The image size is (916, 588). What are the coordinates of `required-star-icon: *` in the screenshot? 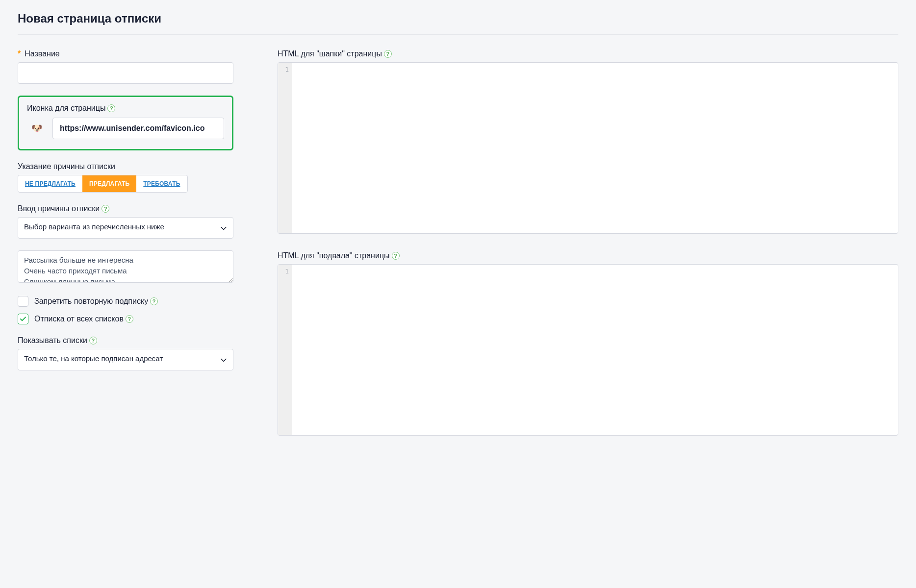 It's located at (19, 54).